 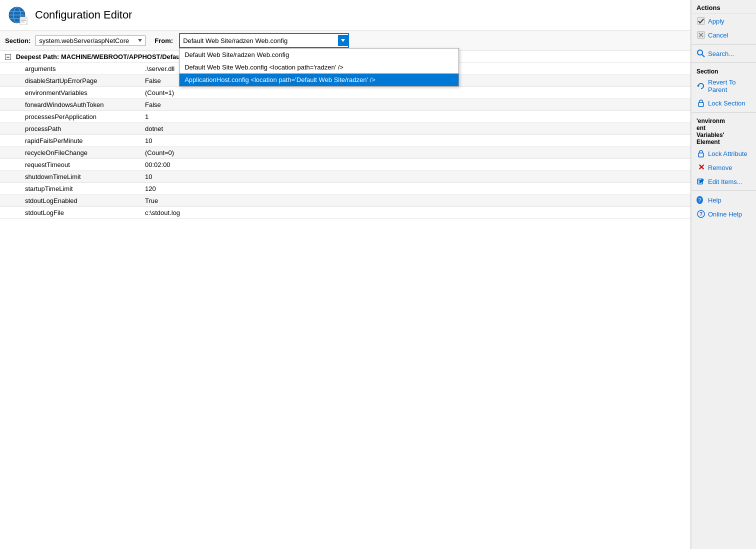 What do you see at coordinates (70, 153) in the screenshot?
I see `row-name: recycleOnFileChange` at bounding box center [70, 153].